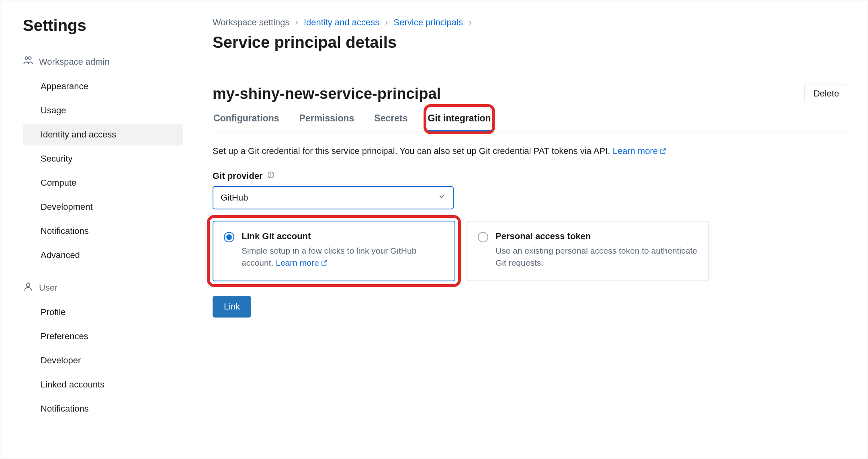  Describe the element at coordinates (103, 111) in the screenshot. I see `sidebar-item-usage: Usage` at that location.